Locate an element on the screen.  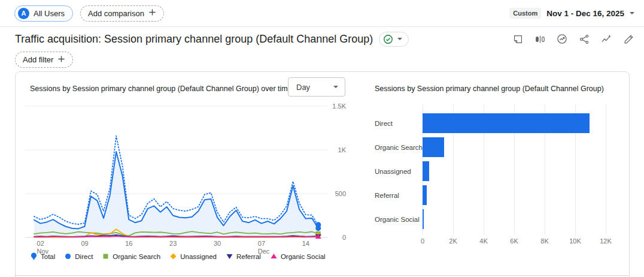
add-comparison-button: Add comparison is located at coordinates (122, 13).